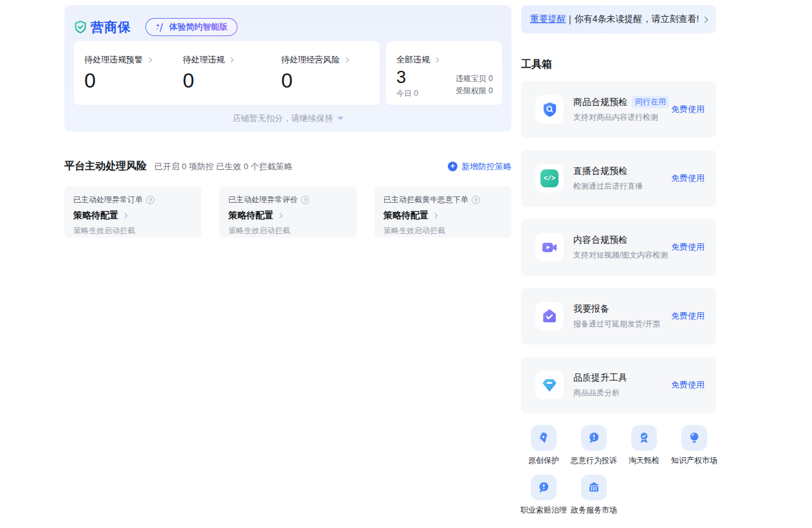 This screenshot has width=812, height=528. What do you see at coordinates (544, 461) in the screenshot?
I see `quick-link-label: 原创保护` at bounding box center [544, 461].